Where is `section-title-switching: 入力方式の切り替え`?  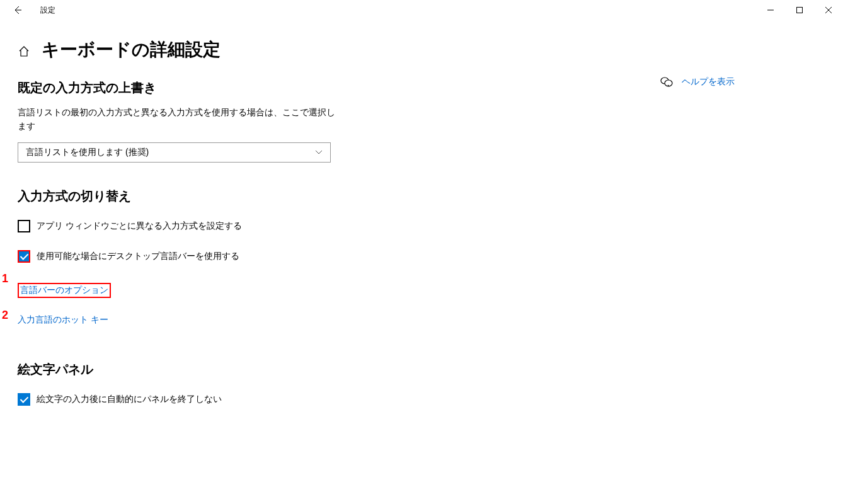 section-title-switching: 入力方式の切り替え is located at coordinates (244, 197).